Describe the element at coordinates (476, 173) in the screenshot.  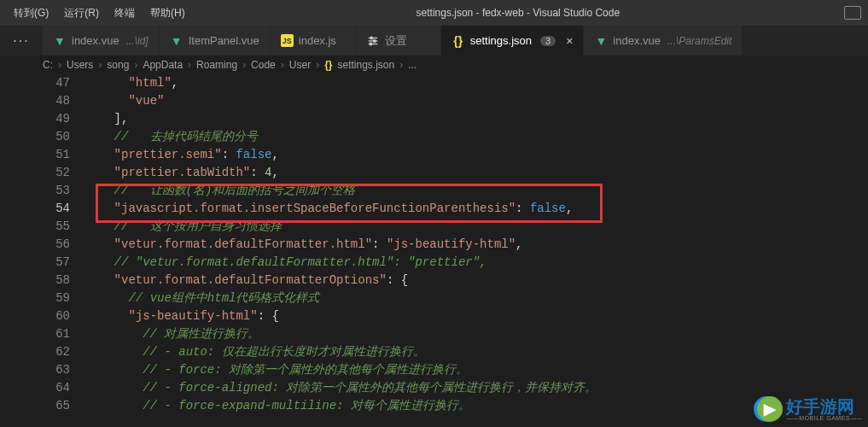
I see `code-line: "prettier.tabWidth": 4,` at that location.